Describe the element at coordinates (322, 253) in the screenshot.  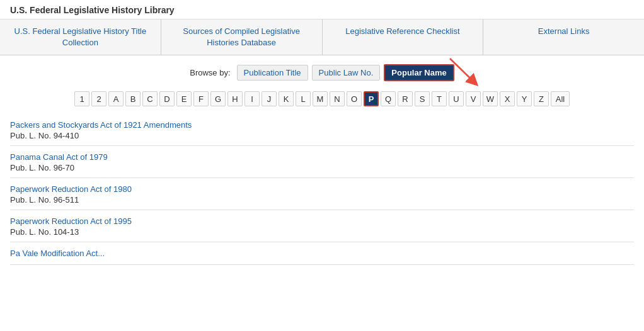
I see `result-title-link: Pa Vale Modification Act...` at that location.